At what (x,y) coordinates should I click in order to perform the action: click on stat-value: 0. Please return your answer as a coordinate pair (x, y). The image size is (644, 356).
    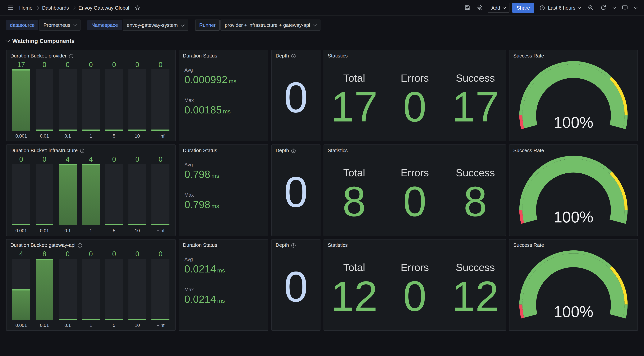
    Looking at the image, I should click on (415, 296).